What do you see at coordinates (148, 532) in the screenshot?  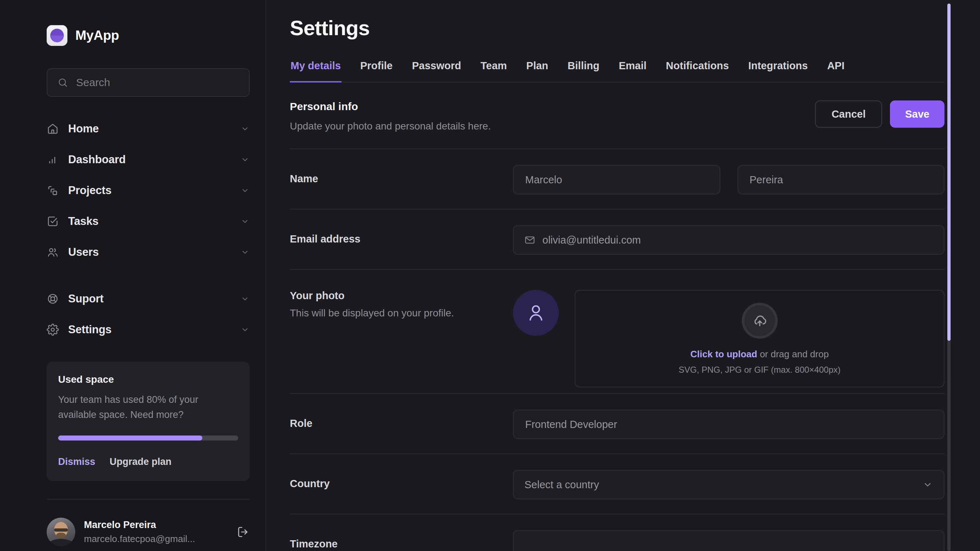 I see `user-profile: Marcelo Pereira marcelo.fatecpoa@gmail..…` at bounding box center [148, 532].